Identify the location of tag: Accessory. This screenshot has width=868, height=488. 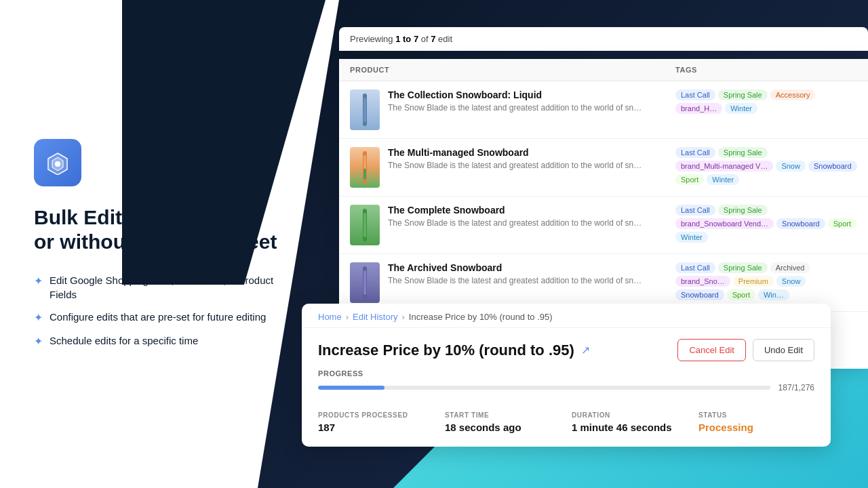
(793, 95).